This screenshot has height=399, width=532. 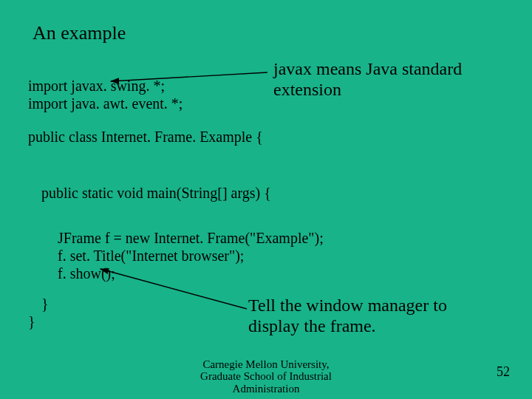 What do you see at coordinates (266, 365) in the screenshot?
I see `footer-line1: Carnegie Mellon University,` at bounding box center [266, 365].